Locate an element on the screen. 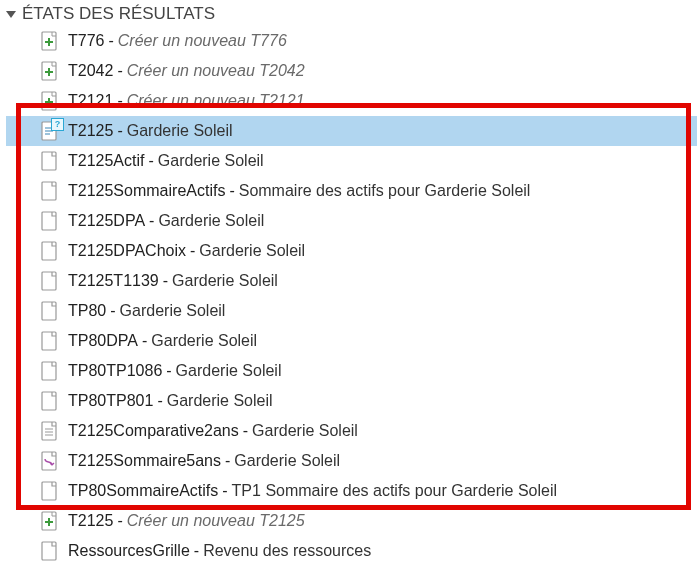  row-code: T2125T1139 is located at coordinates (114, 281).